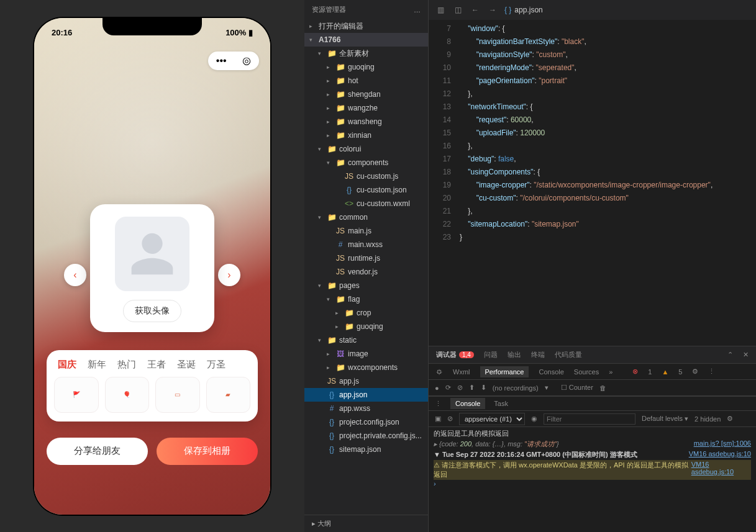  What do you see at coordinates (745, 355) in the screenshot?
I see `close-icon: ✕` at bounding box center [745, 355].